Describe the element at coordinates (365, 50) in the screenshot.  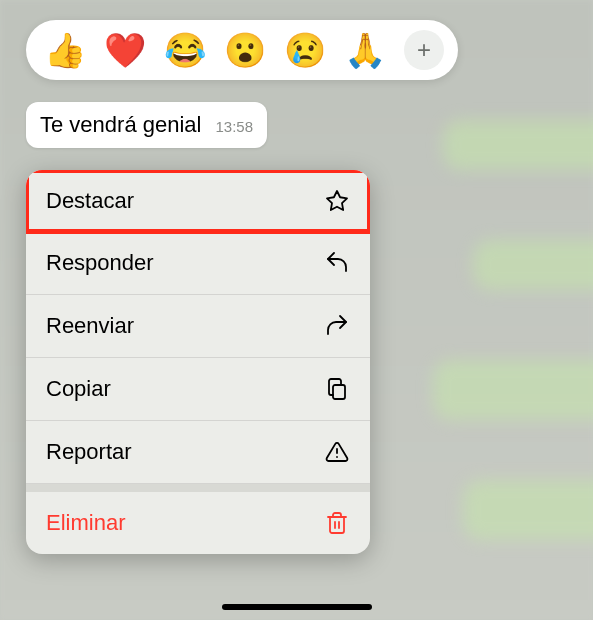
I see `reaction-pray: 🙏` at that location.